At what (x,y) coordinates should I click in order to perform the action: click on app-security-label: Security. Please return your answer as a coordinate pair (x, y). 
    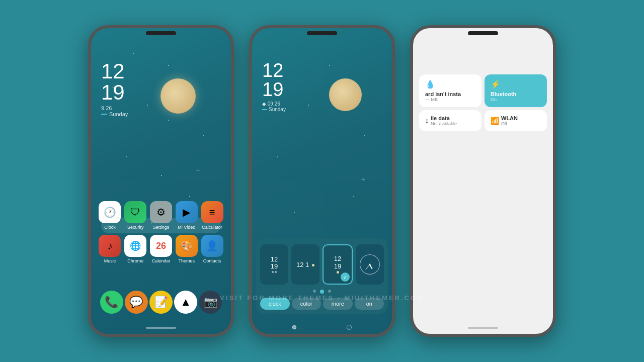
    Looking at the image, I should click on (136, 227).